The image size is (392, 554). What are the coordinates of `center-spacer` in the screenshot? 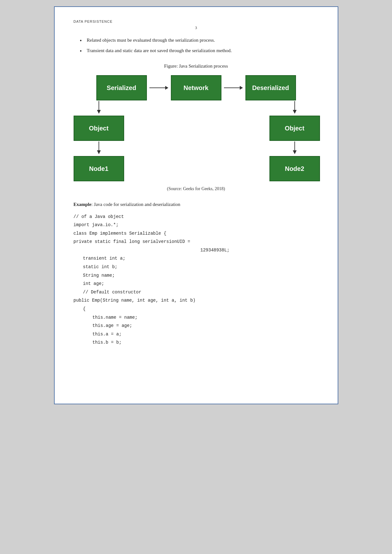 It's located at (197, 141).